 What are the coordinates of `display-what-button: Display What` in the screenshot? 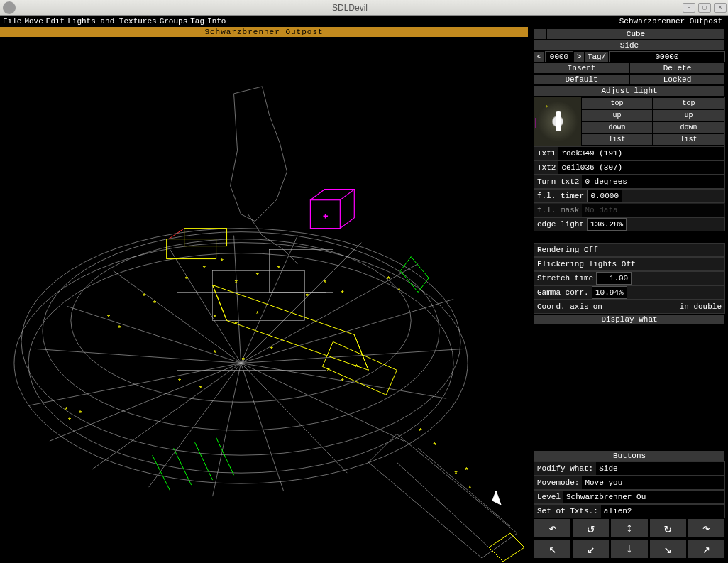 It's located at (629, 319).